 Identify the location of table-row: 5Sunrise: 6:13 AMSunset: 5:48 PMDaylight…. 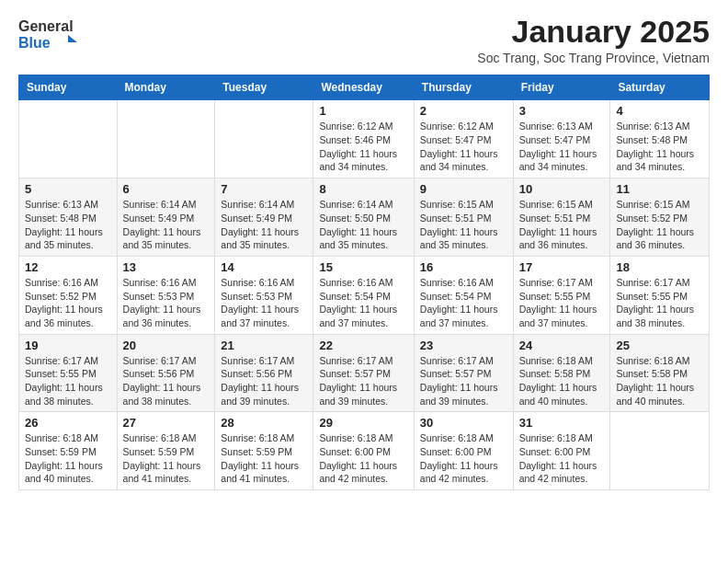
(68, 217).